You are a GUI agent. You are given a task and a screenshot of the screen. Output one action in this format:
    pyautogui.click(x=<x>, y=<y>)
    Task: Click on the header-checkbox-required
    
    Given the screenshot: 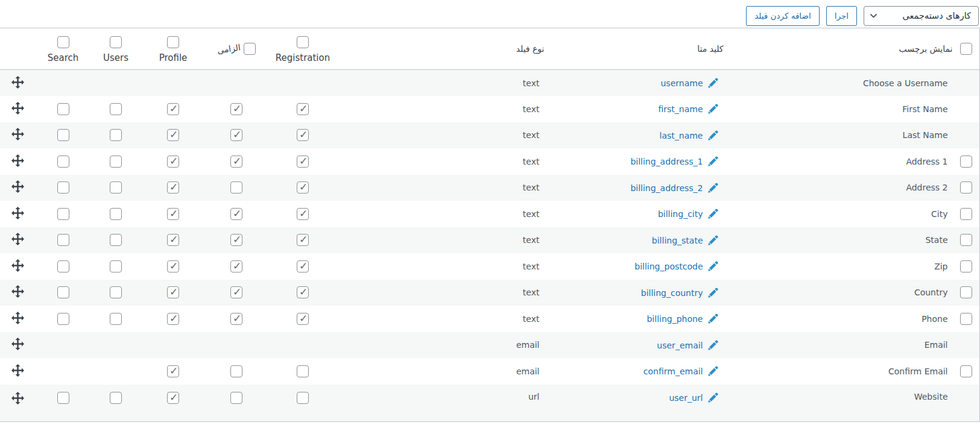 What is the action you would take?
    pyautogui.click(x=250, y=49)
    